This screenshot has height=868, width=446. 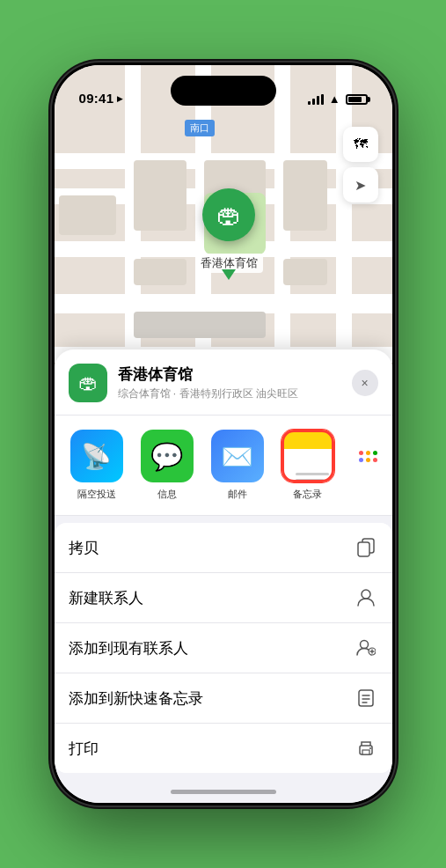 I want to click on location-arrow-icon: ➤, so click(x=361, y=185).